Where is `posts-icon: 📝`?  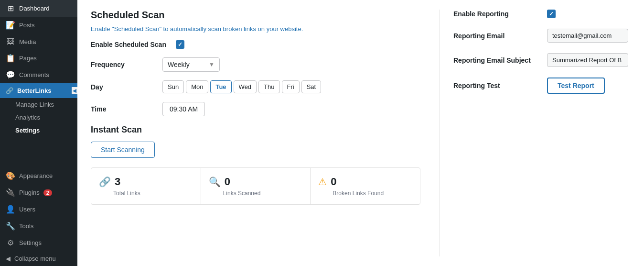 posts-icon: 📝 is located at coordinates (11, 25).